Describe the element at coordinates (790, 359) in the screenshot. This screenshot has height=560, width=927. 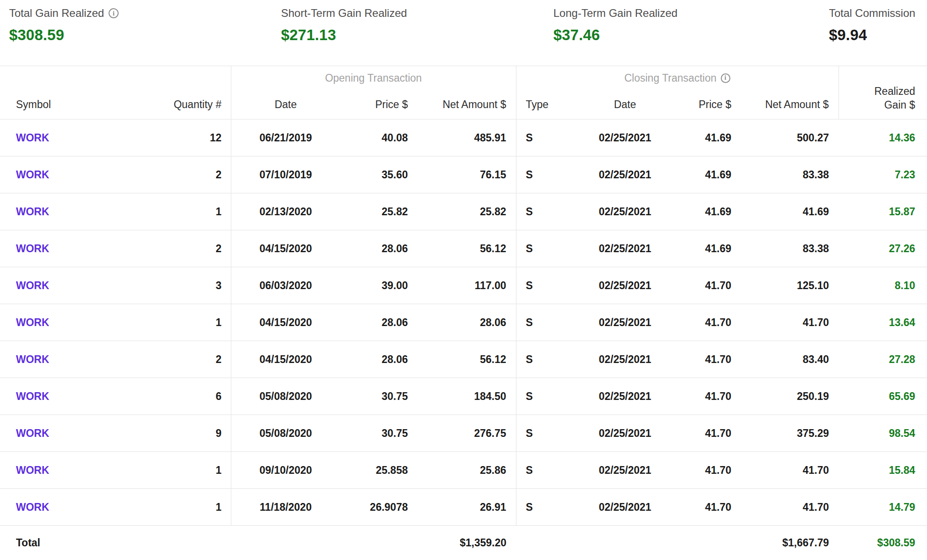
I see `close-net-amount-cell: 83.40` at that location.